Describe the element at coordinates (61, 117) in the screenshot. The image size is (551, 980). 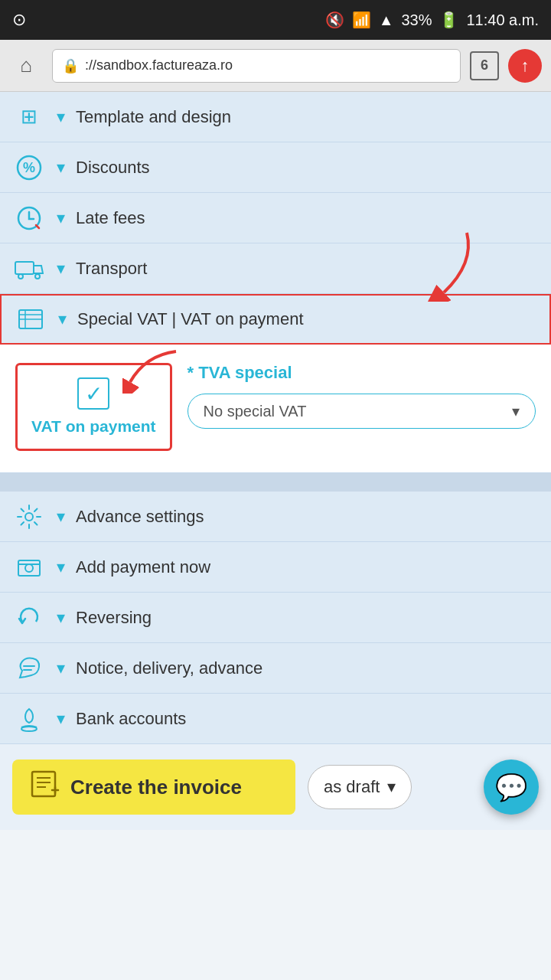
I see `chevron-template: ▾` at that location.